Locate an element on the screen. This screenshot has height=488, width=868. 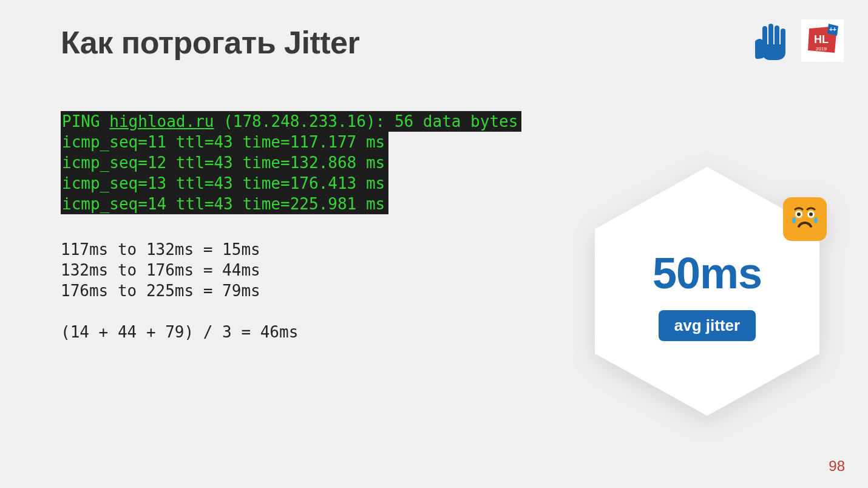
jitter-value: 50ms is located at coordinates (707, 273).